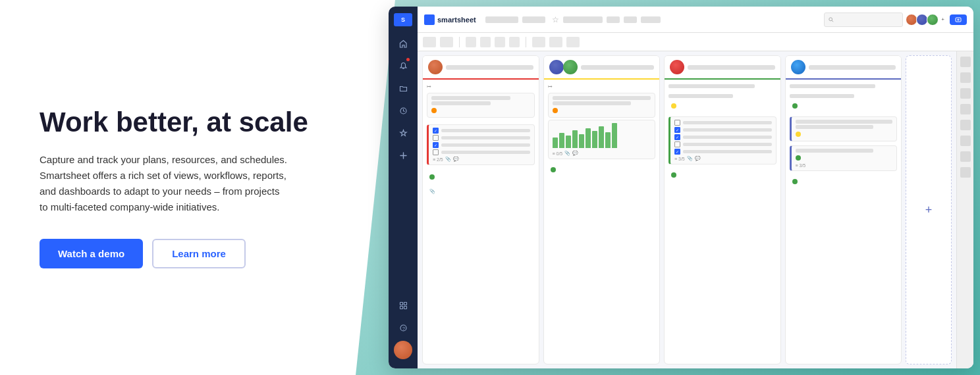 The width and height of the screenshot is (980, 375). Describe the element at coordinates (457, 20) in the screenshot. I see `brand-name: smartsheet` at that location.